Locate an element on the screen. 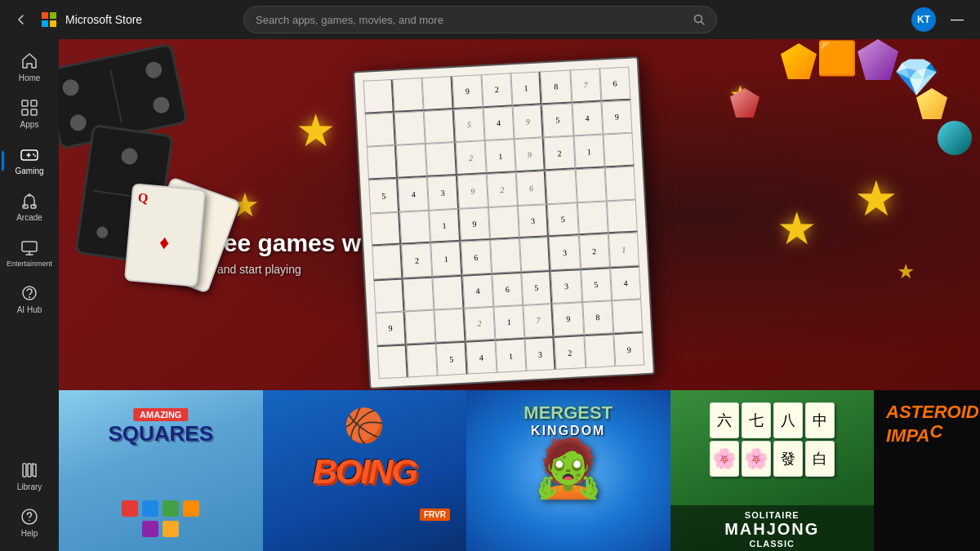  arcade-icon is located at coordinates (29, 201).